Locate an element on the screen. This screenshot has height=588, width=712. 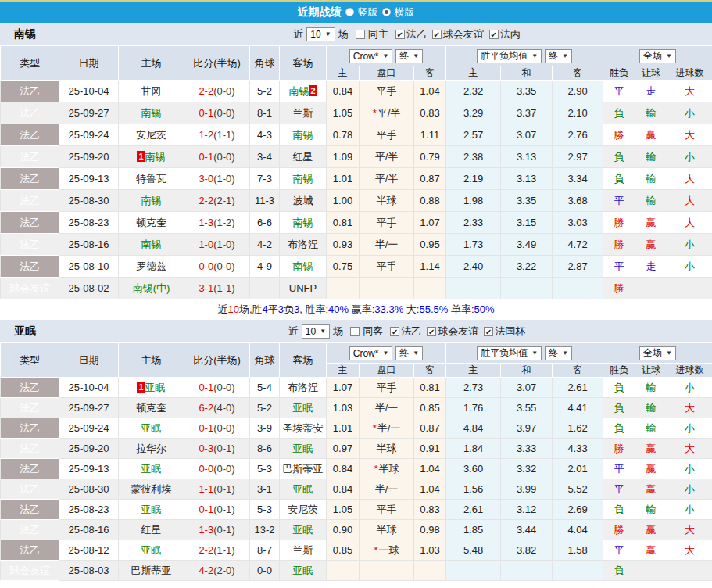
col-away: 客场 is located at coordinates (303, 360).